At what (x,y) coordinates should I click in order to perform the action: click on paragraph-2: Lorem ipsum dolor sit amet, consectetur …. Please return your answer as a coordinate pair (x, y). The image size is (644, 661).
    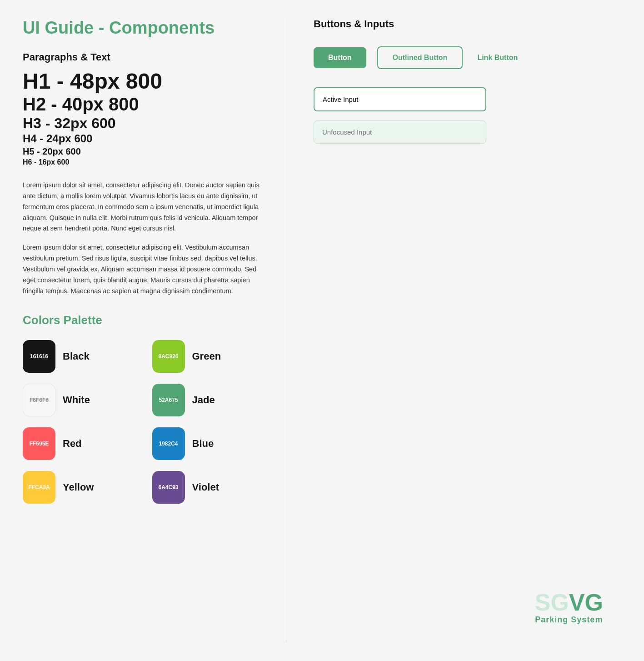
    Looking at the image, I should click on (143, 270).